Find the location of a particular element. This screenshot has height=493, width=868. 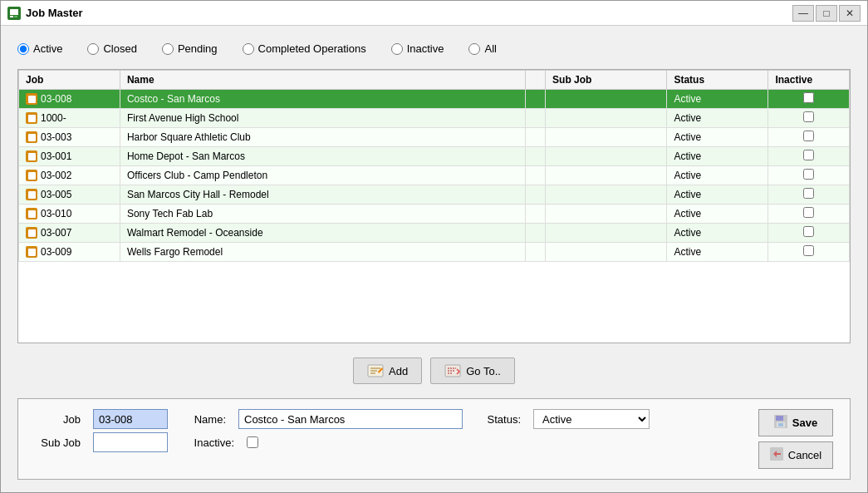

goto-button: Go To.. is located at coordinates (473, 371).